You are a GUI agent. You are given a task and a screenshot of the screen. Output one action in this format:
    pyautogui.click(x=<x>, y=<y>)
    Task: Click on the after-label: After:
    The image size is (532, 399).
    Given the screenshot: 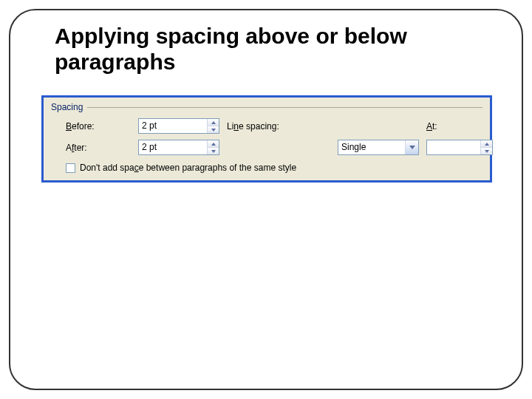 What is the action you would take?
    pyautogui.click(x=98, y=148)
    